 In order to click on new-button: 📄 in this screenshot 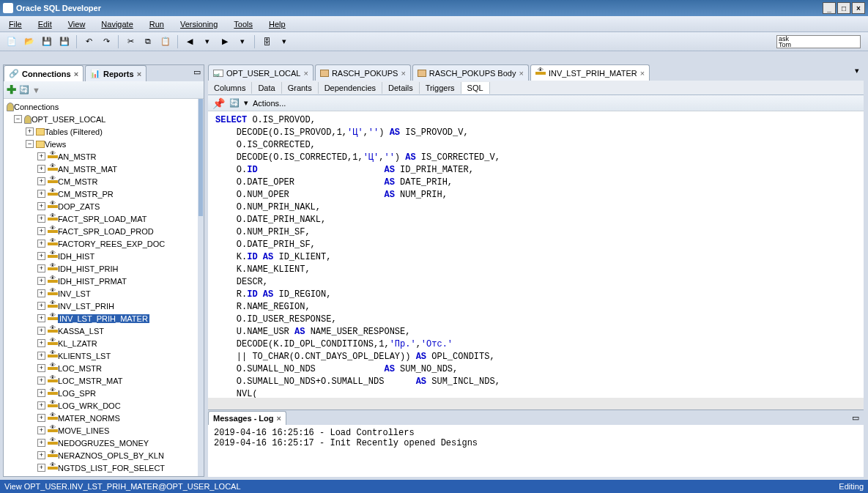, I will do `click(12, 42)`.